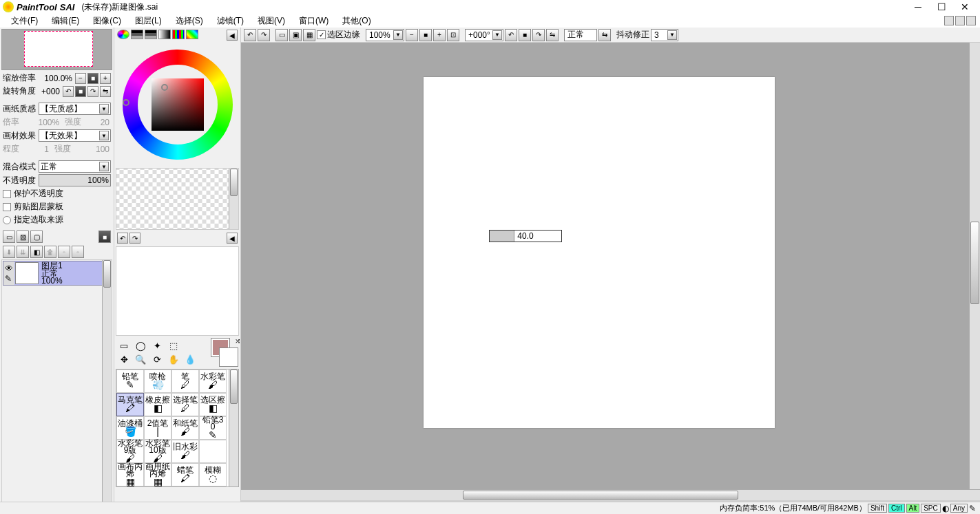 This screenshot has width=980, height=514. I want to click on color-square, so click(178, 105).